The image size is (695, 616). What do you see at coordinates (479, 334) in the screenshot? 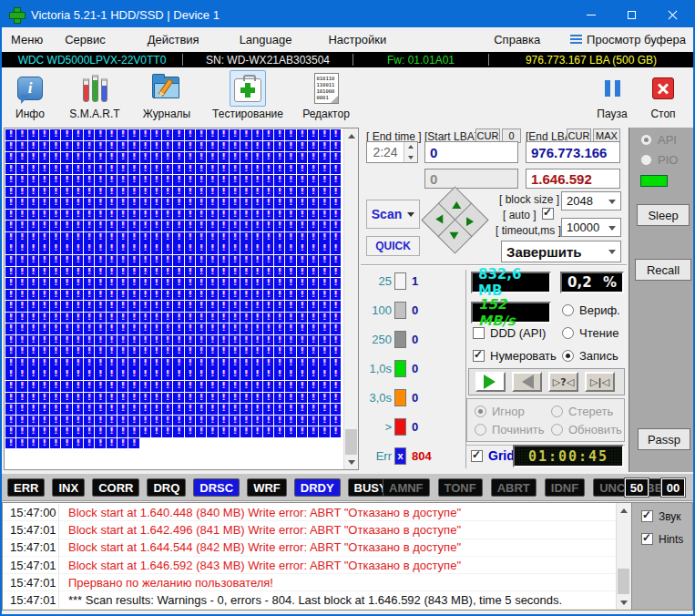
I see `ddd-checkbox` at bounding box center [479, 334].